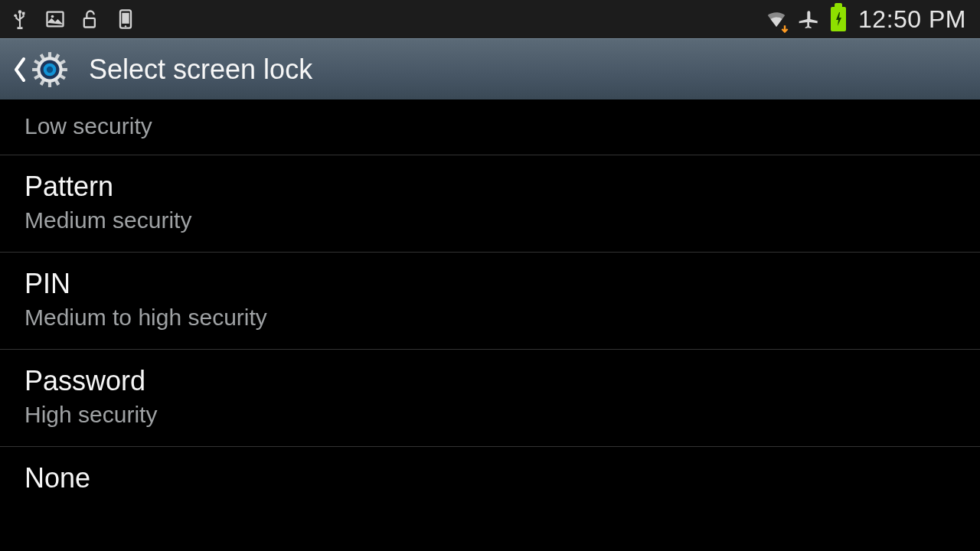 Image resolution: width=980 pixels, height=551 pixels. What do you see at coordinates (19, 70) in the screenshot?
I see `chevron-left-icon` at bounding box center [19, 70].